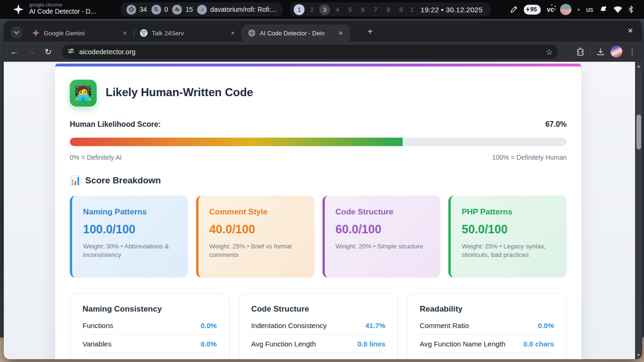 This screenshot has width=644, height=362. What do you see at coordinates (601, 52) in the screenshot?
I see `downloads-icon` at bounding box center [601, 52].